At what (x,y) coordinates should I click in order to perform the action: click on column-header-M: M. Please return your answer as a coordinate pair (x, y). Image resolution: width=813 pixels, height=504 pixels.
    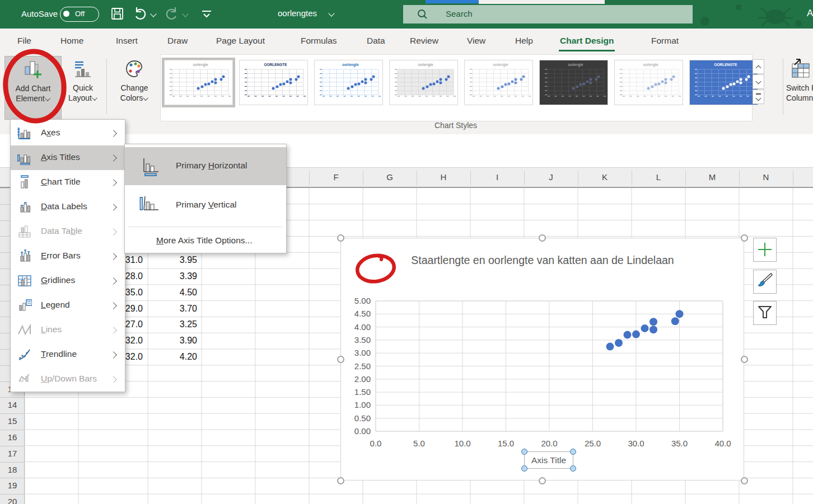
    Looking at the image, I should click on (712, 177).